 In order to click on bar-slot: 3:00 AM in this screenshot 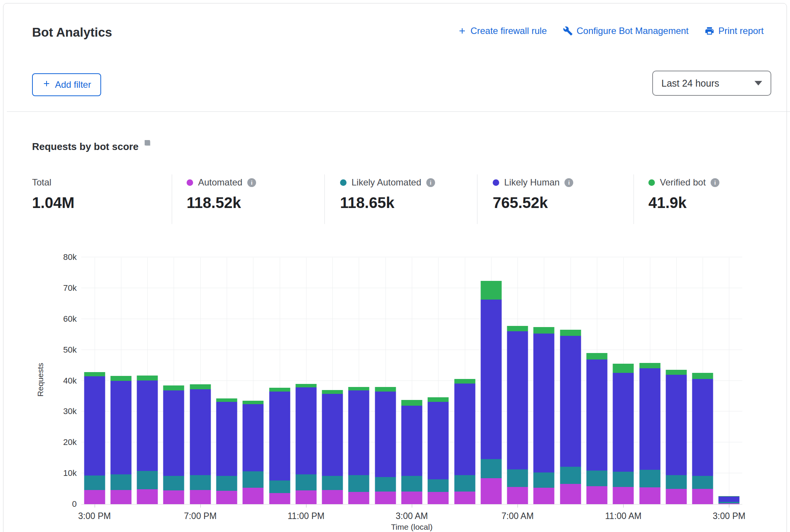, I will do `click(411, 381)`.